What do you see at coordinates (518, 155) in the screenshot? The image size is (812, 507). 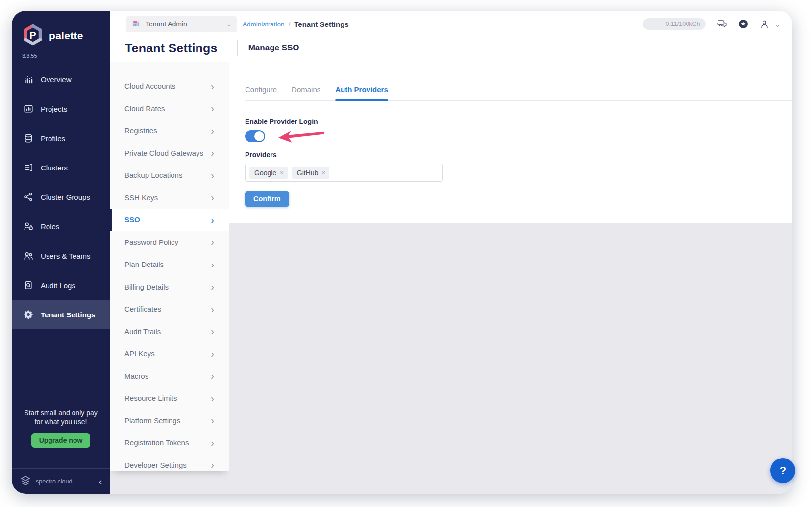 I see `providers-label: Providers` at bounding box center [518, 155].